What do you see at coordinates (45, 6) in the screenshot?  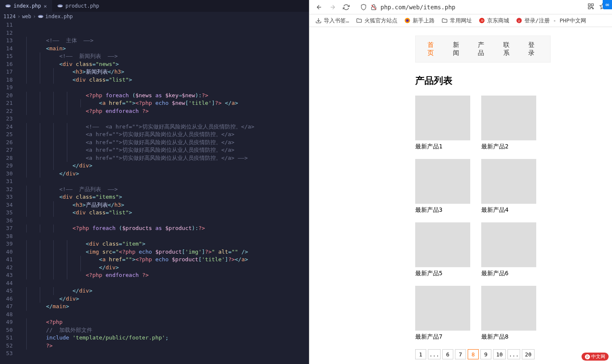 I see `close-icon: ×` at bounding box center [45, 6].